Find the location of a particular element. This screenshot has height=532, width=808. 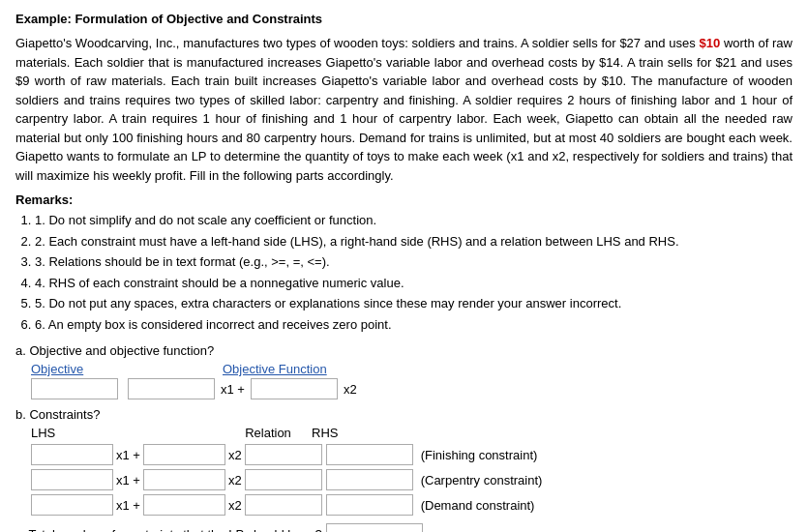

carpentry-lhs-x2-coeff is located at coordinates (184, 480).